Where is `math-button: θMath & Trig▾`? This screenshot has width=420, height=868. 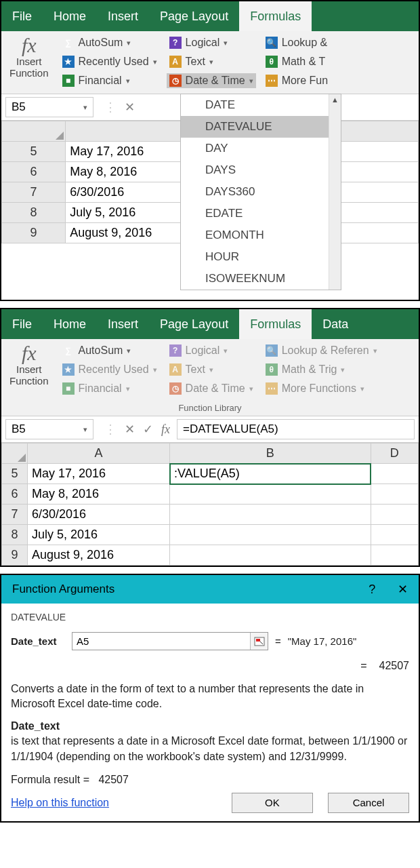 math-button: θMath & Trig▾ is located at coordinates (321, 370).